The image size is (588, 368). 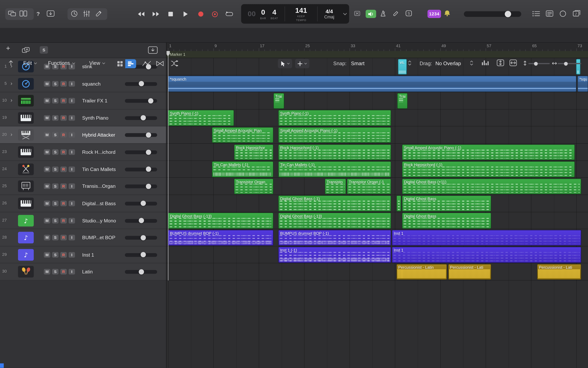 What do you see at coordinates (26, 221) in the screenshot?
I see `track-icon-note-green: ♪` at bounding box center [26, 221].